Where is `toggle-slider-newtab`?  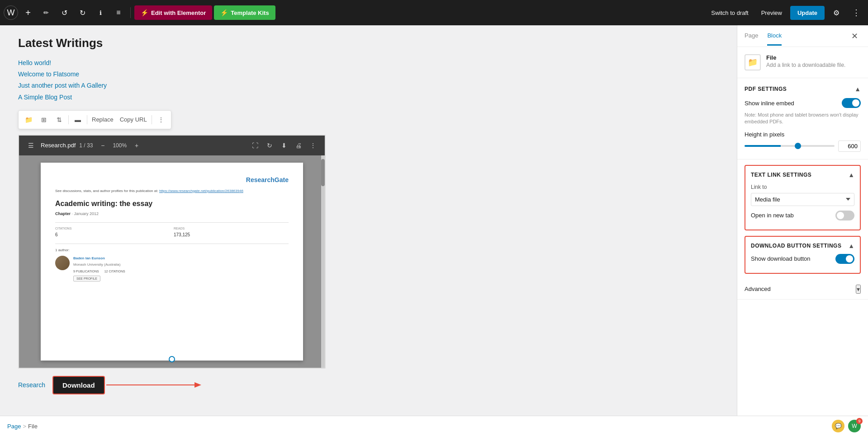
toggle-slider-newtab is located at coordinates (845, 216).